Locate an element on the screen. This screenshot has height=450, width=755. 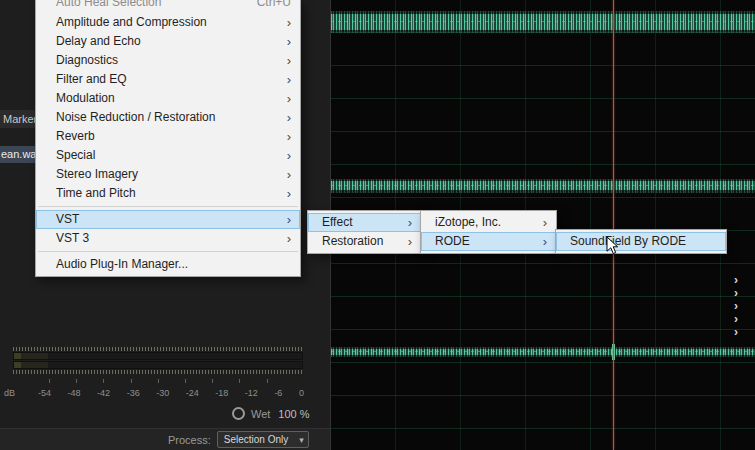
scale-tick-label: -18 is located at coordinates (222, 393).